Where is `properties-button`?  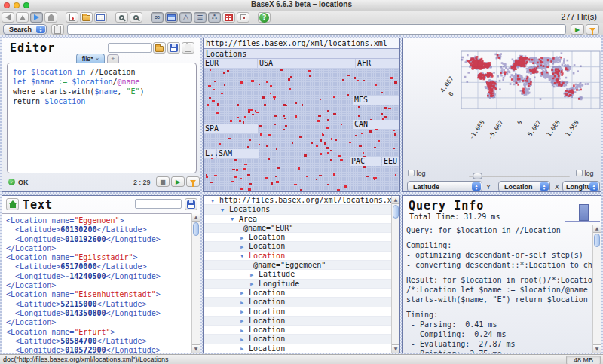 properties-button is located at coordinates (101, 17).